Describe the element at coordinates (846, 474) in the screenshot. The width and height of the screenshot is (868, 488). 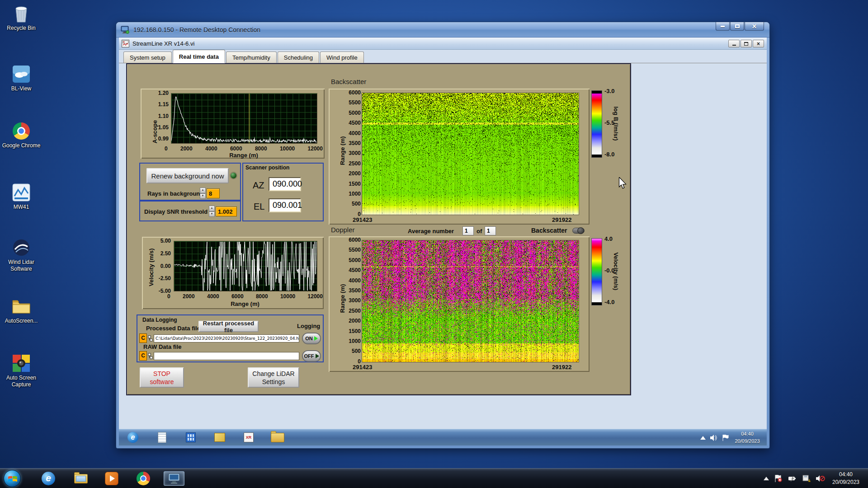
I see `host-clock-time: 04:40` at that location.